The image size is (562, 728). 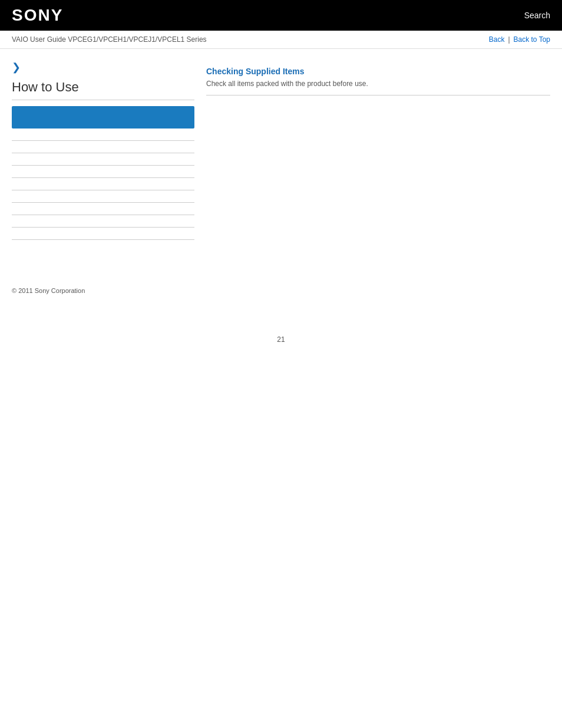 What do you see at coordinates (537, 15) in the screenshot?
I see `search-button: Search` at bounding box center [537, 15].